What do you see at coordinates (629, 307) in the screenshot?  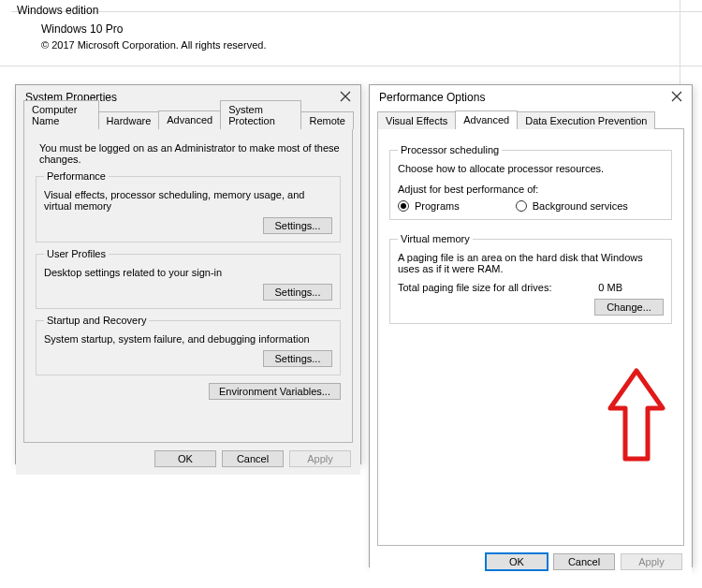 I see `change-button: Change...` at bounding box center [629, 307].